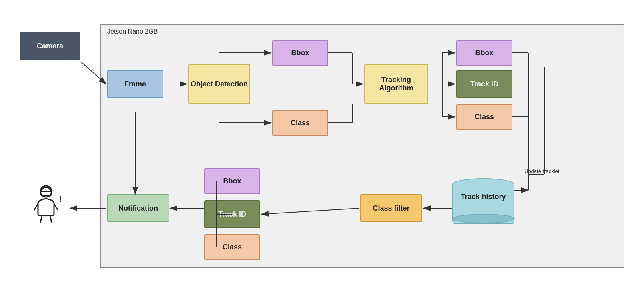 The width and height of the screenshot is (644, 285). I want to click on class-bottom-left-label: Class, so click(232, 247).